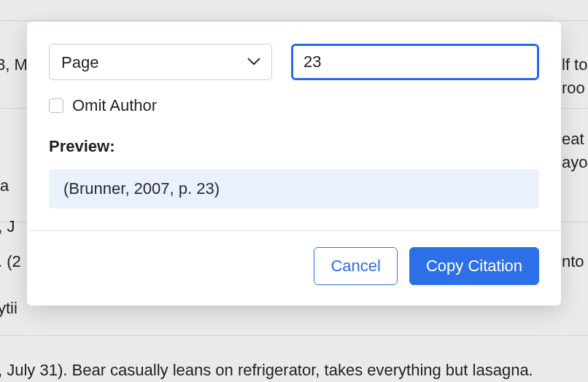 The image size is (588, 382). I want to click on background-text-fragment: eat, so click(573, 139).